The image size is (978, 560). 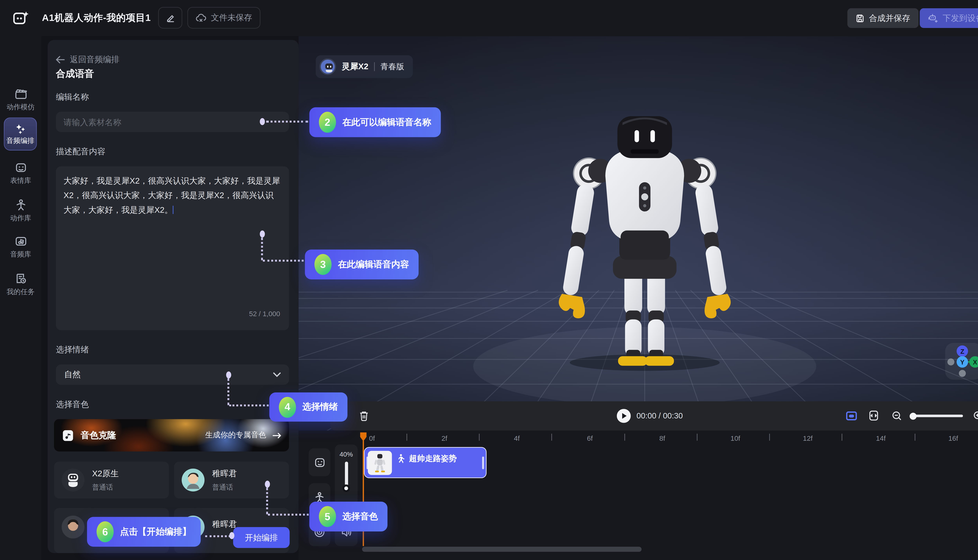 I want to click on nav-action-lib: 动作库, so click(x=21, y=211).